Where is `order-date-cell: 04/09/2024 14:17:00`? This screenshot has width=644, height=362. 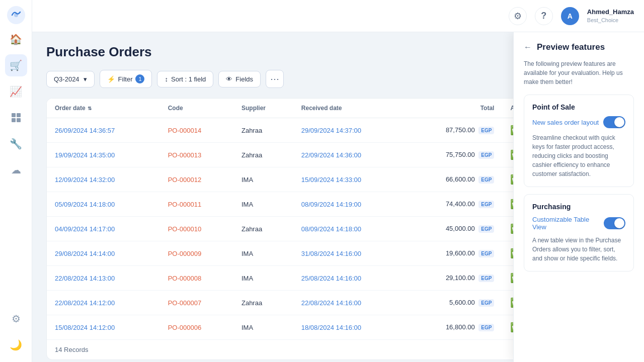 order-date-cell: 04/09/2024 14:17:00 is located at coordinates (104, 229).